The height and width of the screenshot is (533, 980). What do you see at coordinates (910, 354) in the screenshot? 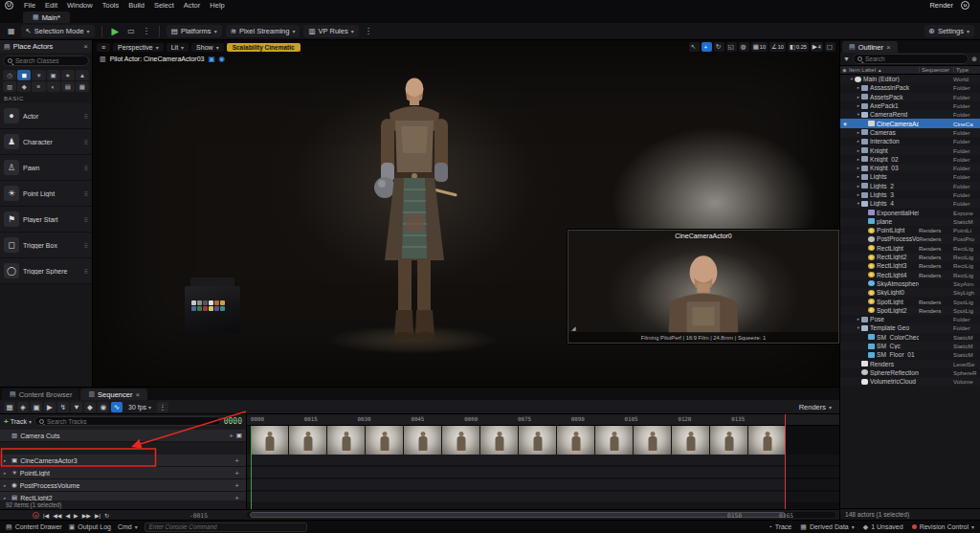
I see `outliner-row: SM_Floor_01 StaticM` at bounding box center [910, 354].